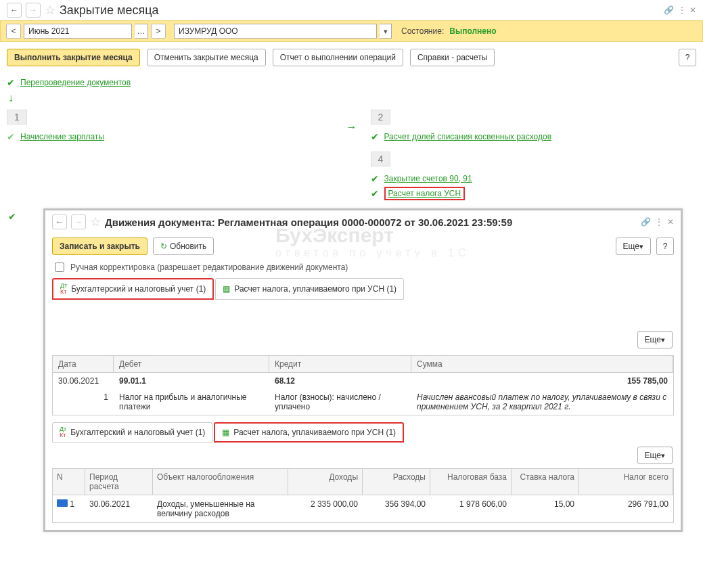 The height and width of the screenshot is (588, 703). What do you see at coordinates (83, 364) in the screenshot?
I see `col-date: Дата` at bounding box center [83, 364].